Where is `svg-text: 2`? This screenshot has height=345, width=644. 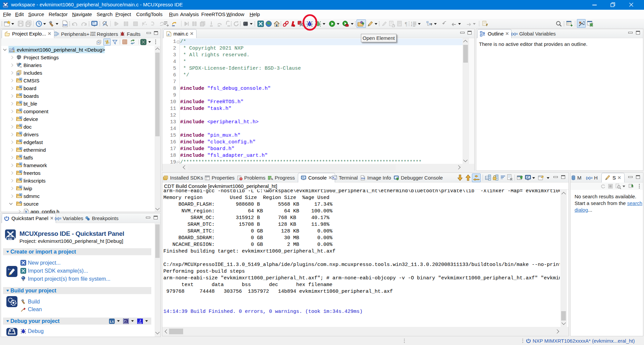
svg-text: 2 is located at coordinates (412, 25).